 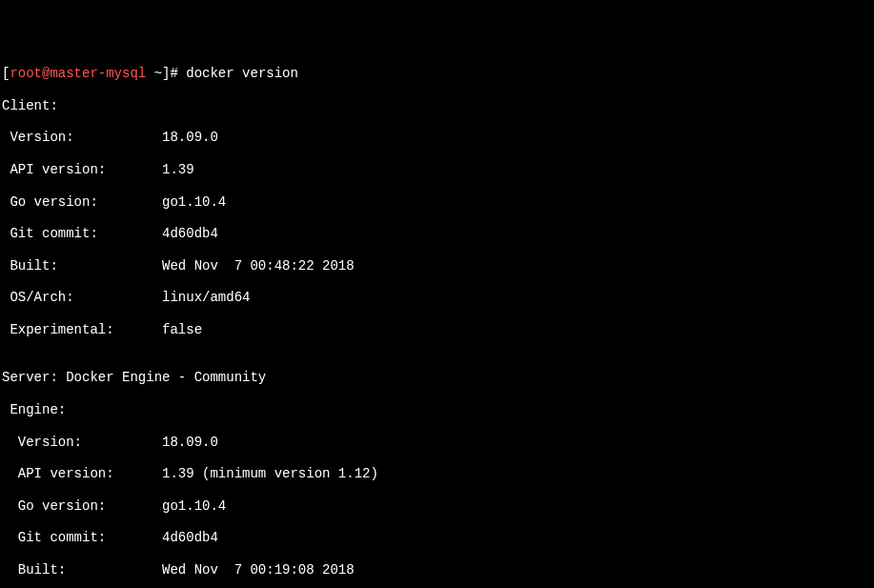 What do you see at coordinates (437, 137) in the screenshot?
I see `client-version: Version: 18.09.0` at bounding box center [437, 137].